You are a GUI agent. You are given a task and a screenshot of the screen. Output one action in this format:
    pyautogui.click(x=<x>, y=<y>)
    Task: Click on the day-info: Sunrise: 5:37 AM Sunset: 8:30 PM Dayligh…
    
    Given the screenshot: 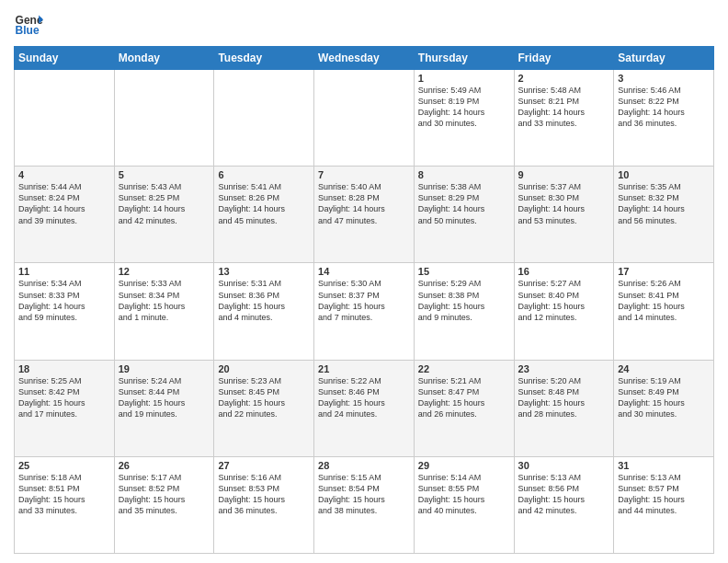 What is the action you would take?
    pyautogui.click(x=564, y=204)
    